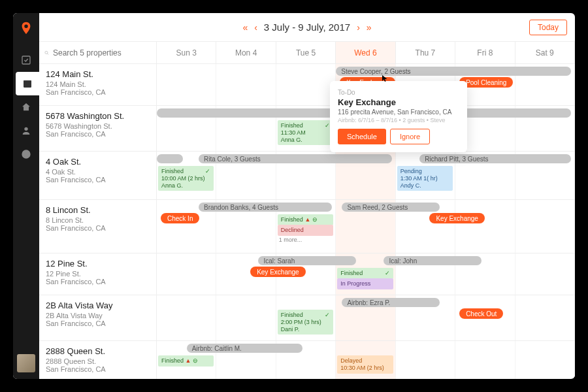 The image size is (588, 392). Describe the element at coordinates (307, 176) in the screenshot. I see `property-row: 4 Oak St.4 Oak St.San Francisco, CARita …` at that location.